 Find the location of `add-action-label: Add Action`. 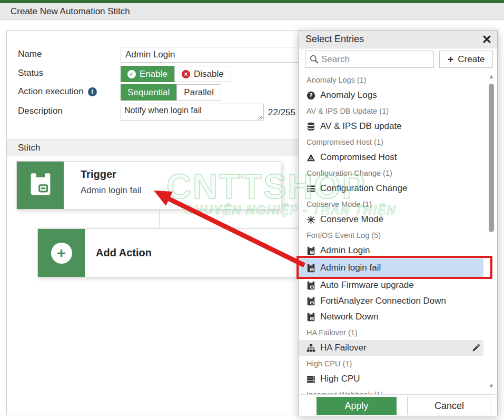

add-action-label: Add Action is located at coordinates (124, 253).